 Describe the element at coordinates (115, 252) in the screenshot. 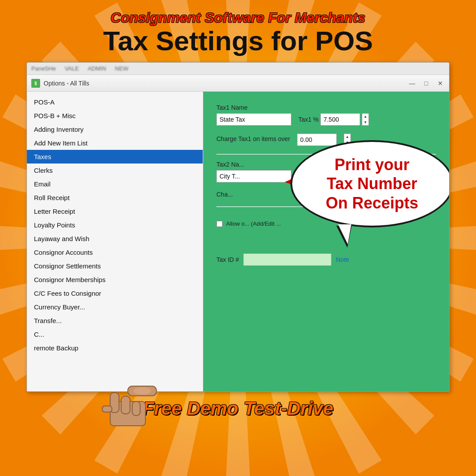

I see `sidebar-item-consignor-accounts: Consignor Accounts` at that location.